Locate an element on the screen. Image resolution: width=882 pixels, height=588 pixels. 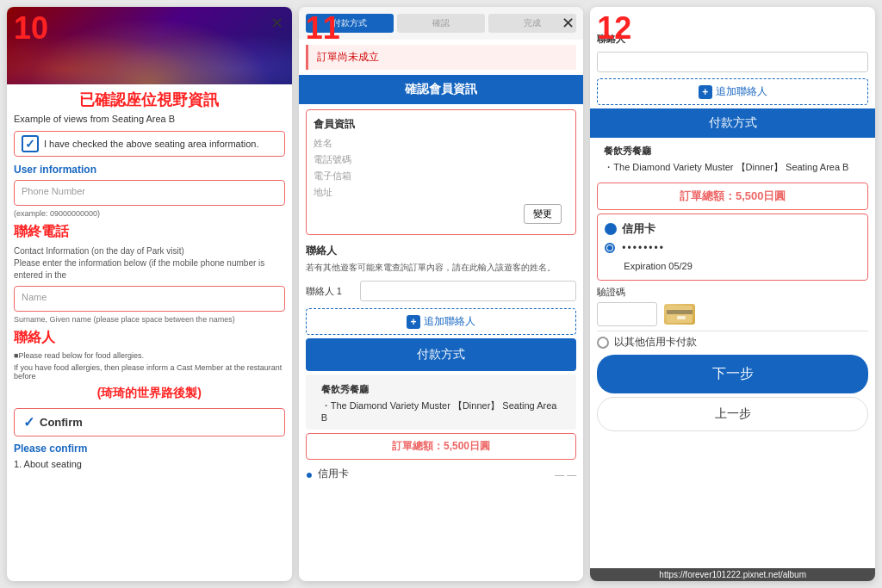
panel-number-2: 11 is located at coordinates (323, 28).